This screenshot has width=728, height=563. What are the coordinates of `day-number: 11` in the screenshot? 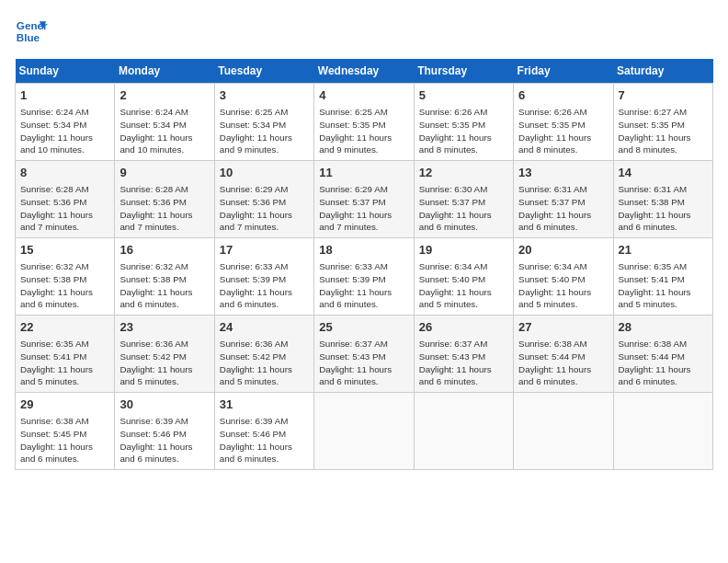 It's located at (364, 173).